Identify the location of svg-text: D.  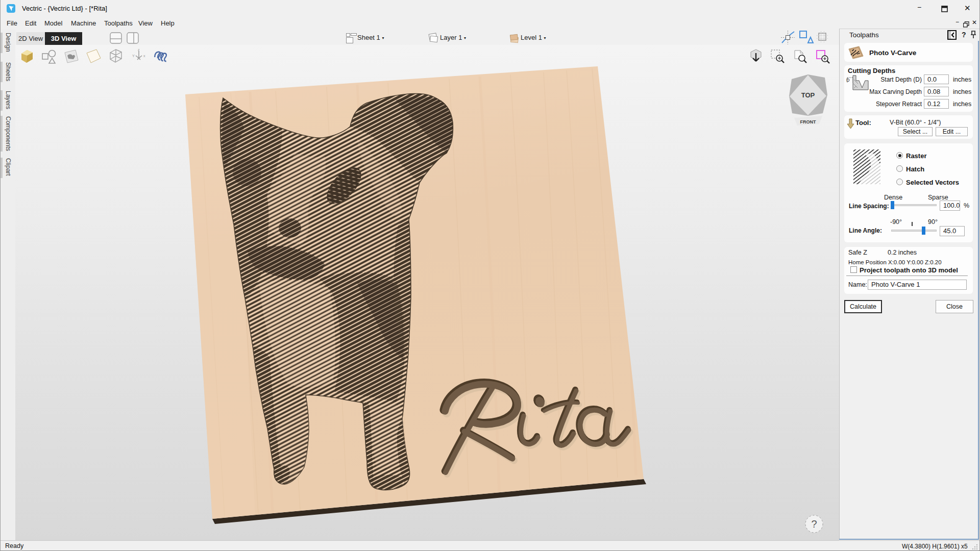
(848, 80).